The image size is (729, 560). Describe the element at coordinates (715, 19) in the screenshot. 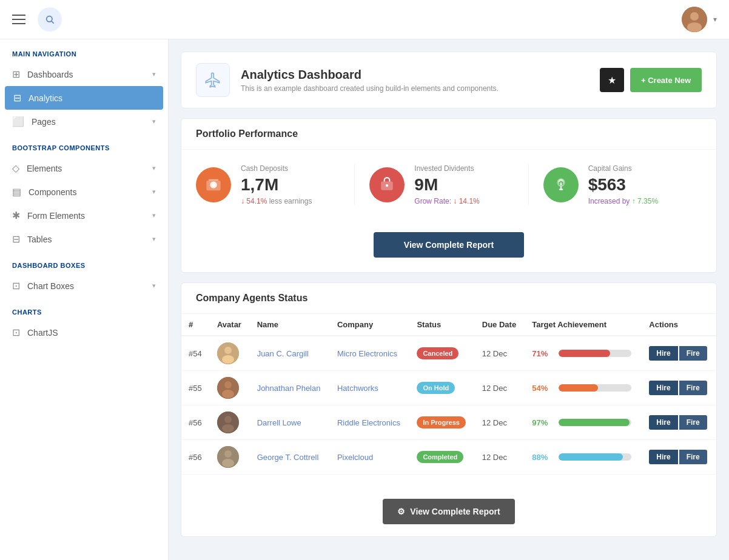

I see `user-dropdown-caret: ▾` at that location.